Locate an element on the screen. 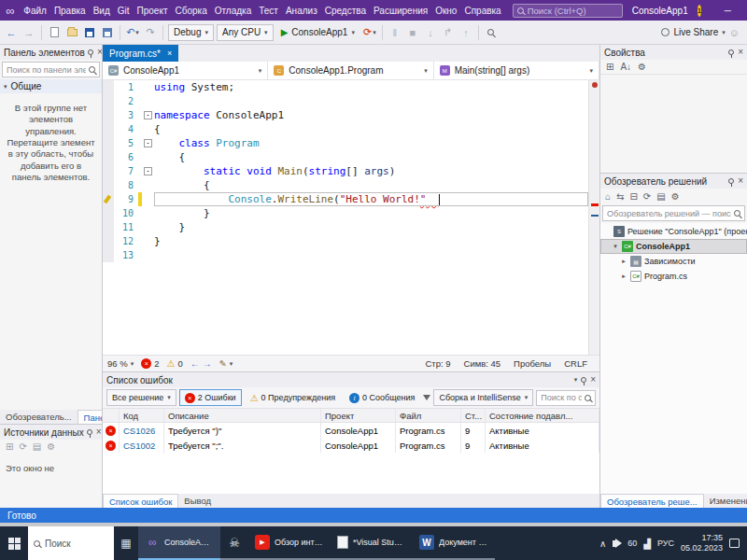 The height and width of the screenshot is (560, 747). show-all-files-icon: ▤ is located at coordinates (661, 196).